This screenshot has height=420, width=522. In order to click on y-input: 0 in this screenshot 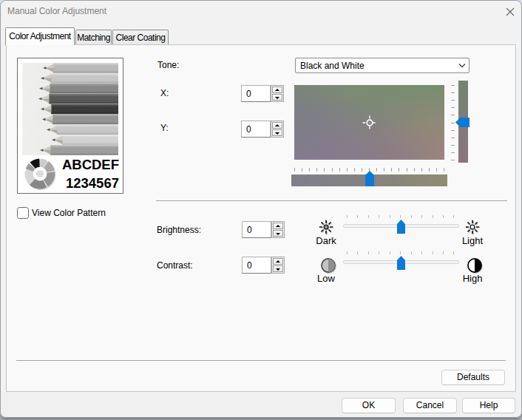, I will do `click(256, 129)`.